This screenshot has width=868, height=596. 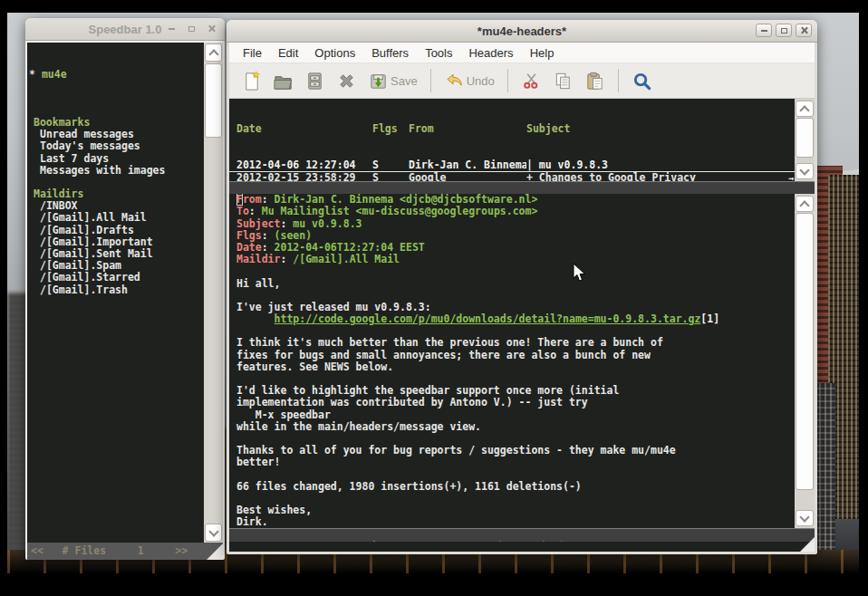 I want to click on field-label: From, so click(x=249, y=199).